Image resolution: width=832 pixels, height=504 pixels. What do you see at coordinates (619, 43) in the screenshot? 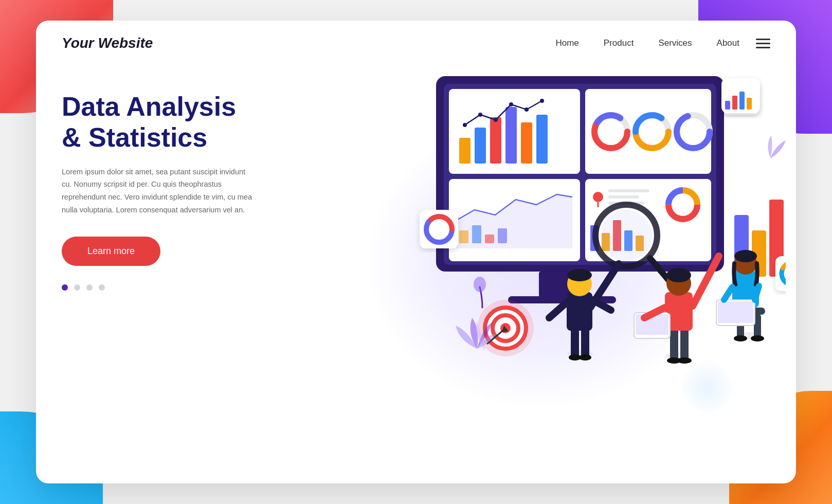
I see `nav-product: Product` at bounding box center [619, 43].